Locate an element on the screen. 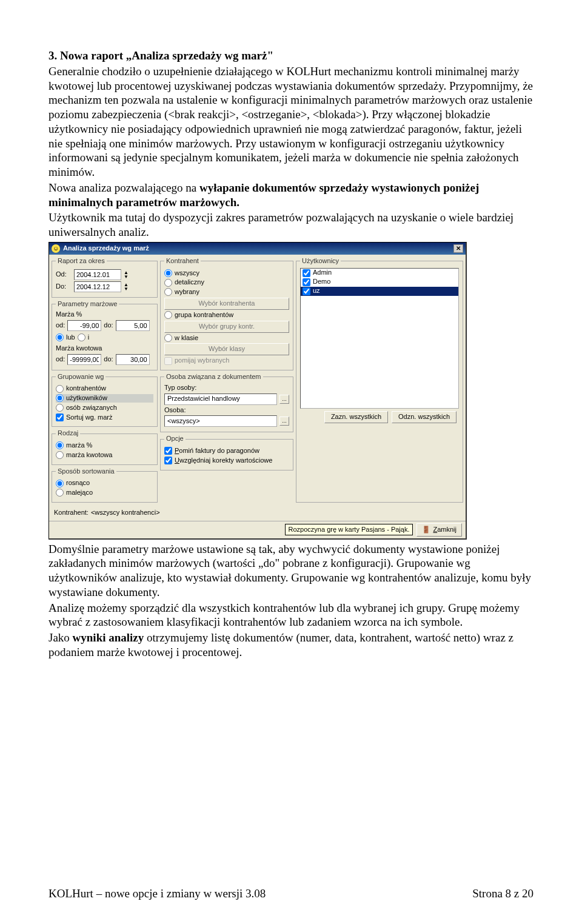 This screenshot has width=582, height=924. door-icon: 🚪 is located at coordinates (426, 530).